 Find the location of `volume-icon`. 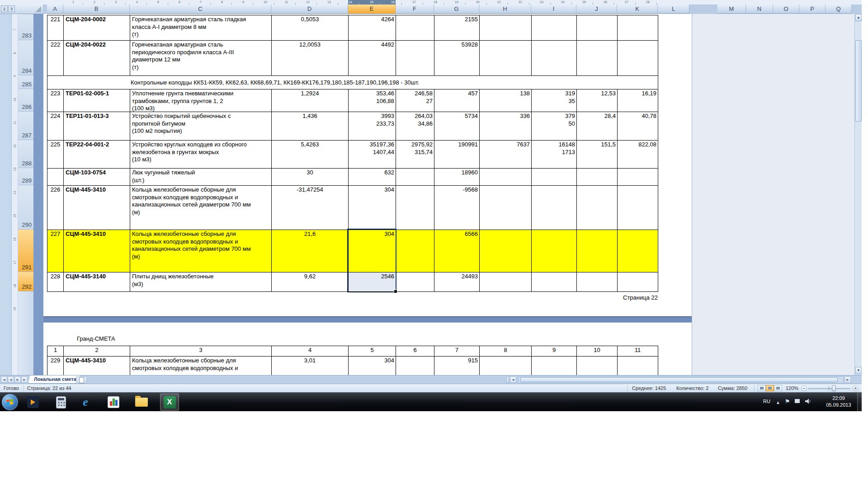

volume-icon is located at coordinates (808, 402).